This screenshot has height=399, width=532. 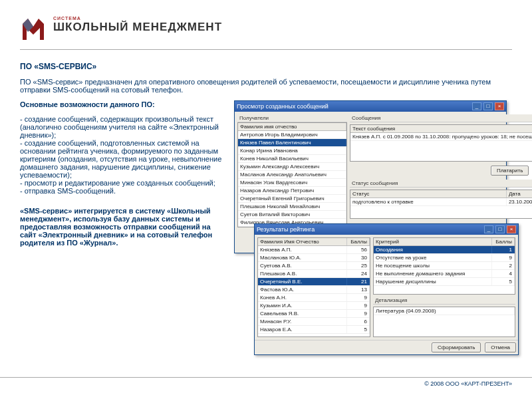 What do you see at coordinates (123, 155) in the screenshot?
I see `features-list: - создание сообщений, содержащих произво…` at bounding box center [123, 155].